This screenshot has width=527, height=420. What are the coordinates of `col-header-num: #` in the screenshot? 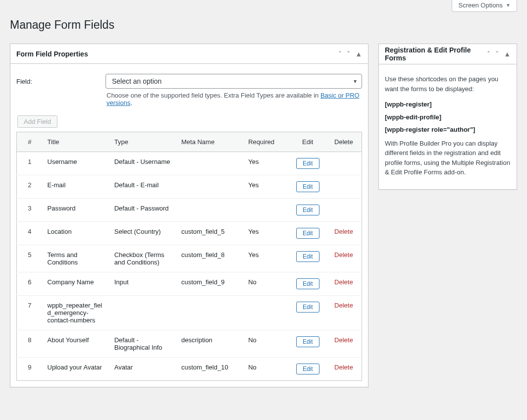 It's located at (30, 142).